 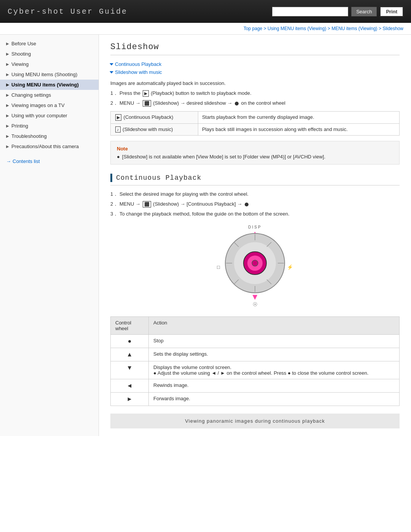 What do you see at coordinates (255, 157) in the screenshot?
I see `note-item: ● [Slideshow] is not available when [Vie…` at bounding box center [255, 157].